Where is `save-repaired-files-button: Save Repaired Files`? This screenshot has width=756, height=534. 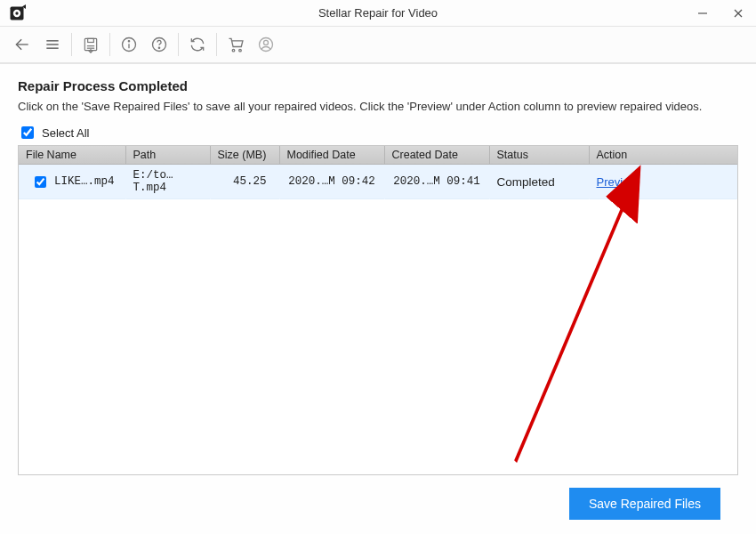 save-repaired-files-button: Save Repaired Files is located at coordinates (645, 504).